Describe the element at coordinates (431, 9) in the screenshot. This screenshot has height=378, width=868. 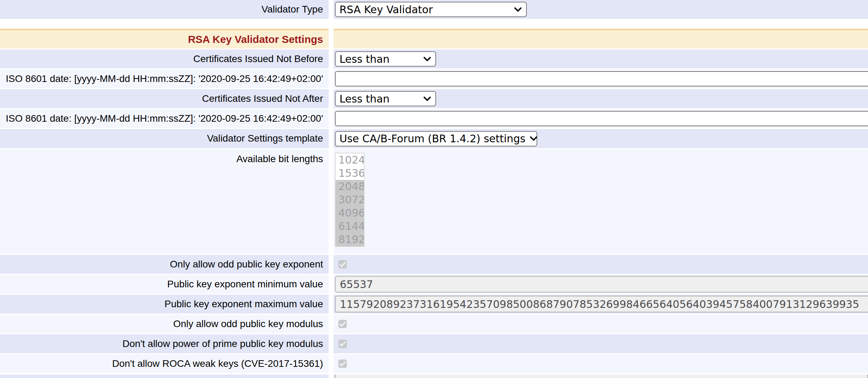
I see `validator-type-select: RSA Key Validator` at that location.